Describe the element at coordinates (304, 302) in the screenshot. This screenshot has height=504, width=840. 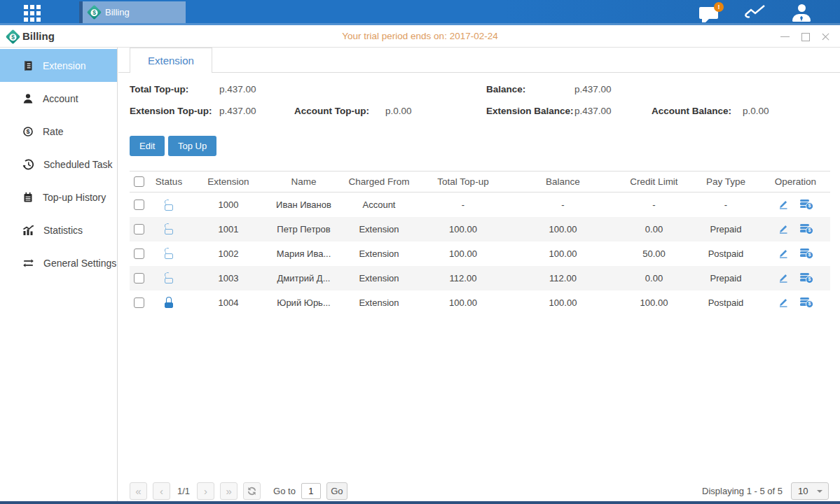
I see `cell-name: Юрий Юрь...` at that location.